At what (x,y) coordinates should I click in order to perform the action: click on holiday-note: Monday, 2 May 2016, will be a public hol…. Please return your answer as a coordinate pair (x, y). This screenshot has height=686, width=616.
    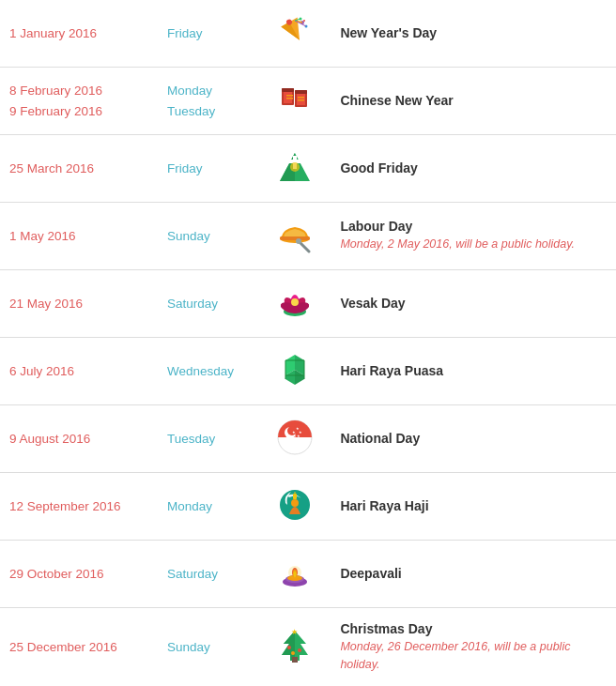
    Looking at the image, I should click on (457, 244).